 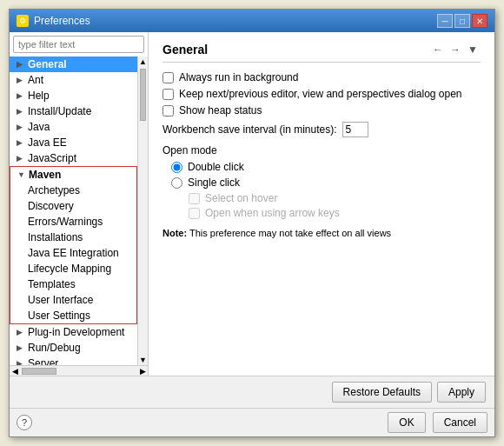 What do you see at coordinates (326, 190) in the screenshot?
I see `open-mode-group: Double click Single click Select on hove…` at bounding box center [326, 190].